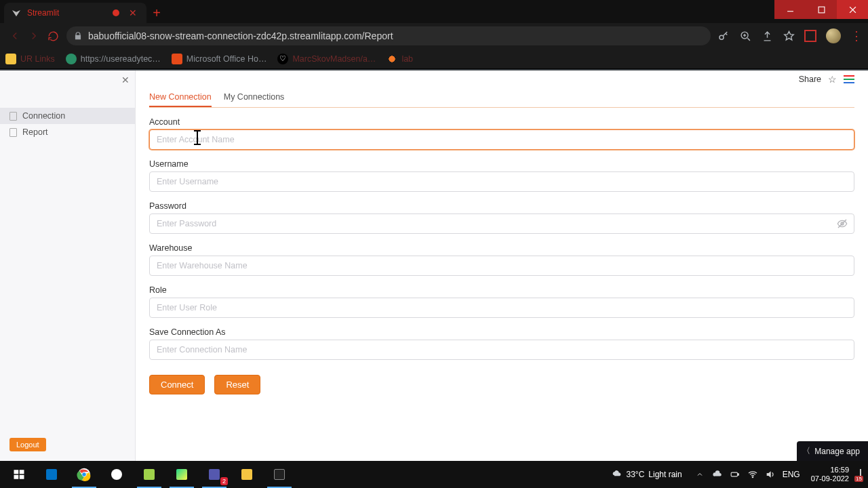  What do you see at coordinates (502, 308) in the screenshot?
I see `role-input` at bounding box center [502, 308].